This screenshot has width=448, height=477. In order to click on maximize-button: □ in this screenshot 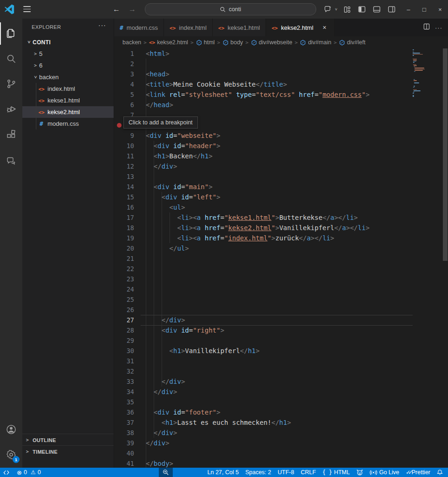, I will do `click(424, 9)`.